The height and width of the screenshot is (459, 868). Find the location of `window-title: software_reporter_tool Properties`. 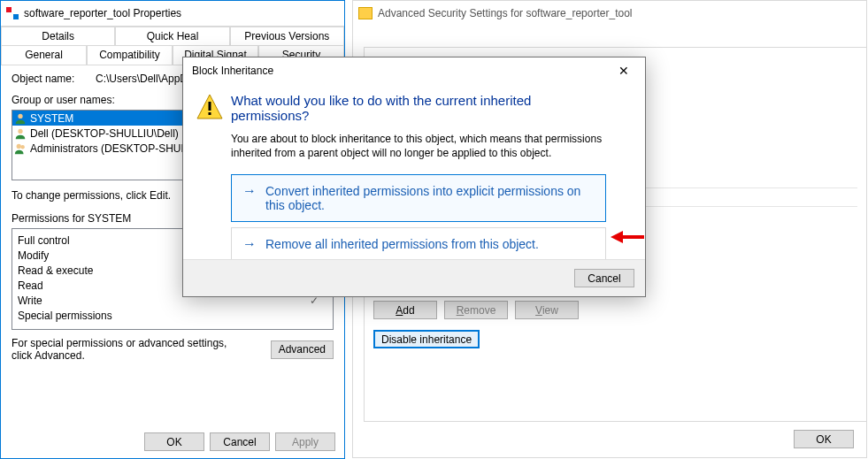

window-title: software_reporter_tool Properties is located at coordinates (103, 13).